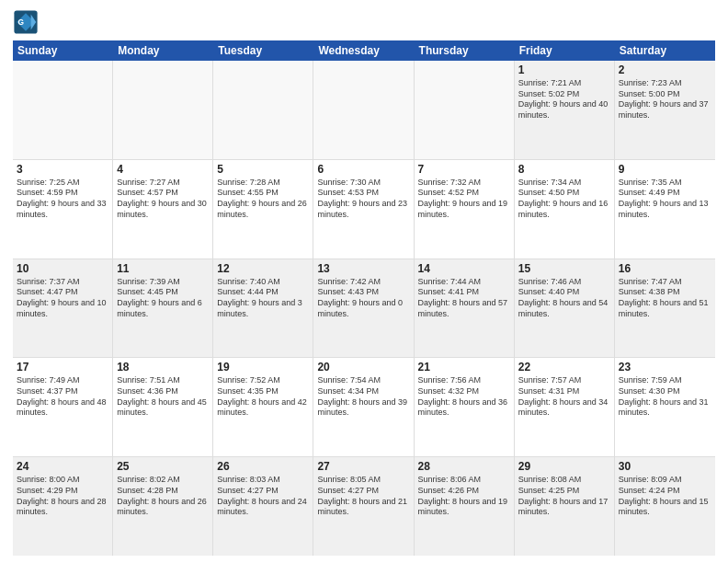 The height and width of the screenshot is (563, 728). What do you see at coordinates (363, 309) in the screenshot?
I see `day-info: Daylight: 9 hours and 0 minutes.` at bounding box center [363, 309].